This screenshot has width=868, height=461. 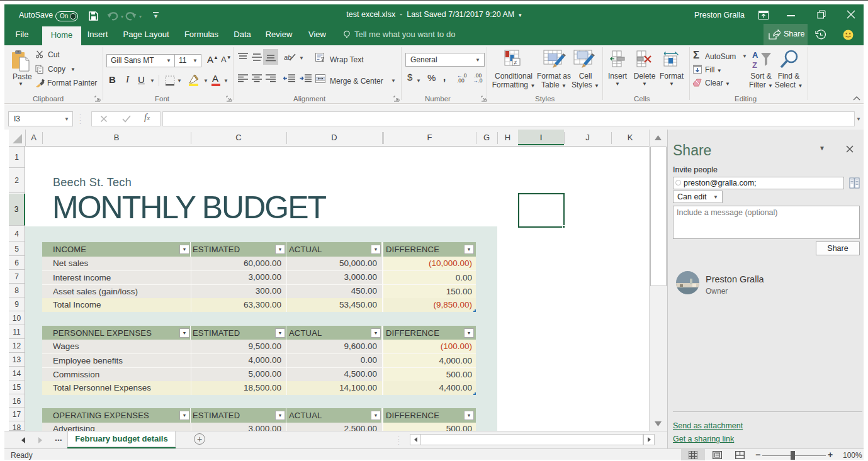 What do you see at coordinates (755, 65) in the screenshot?
I see `svg-text: Z` at bounding box center [755, 65].